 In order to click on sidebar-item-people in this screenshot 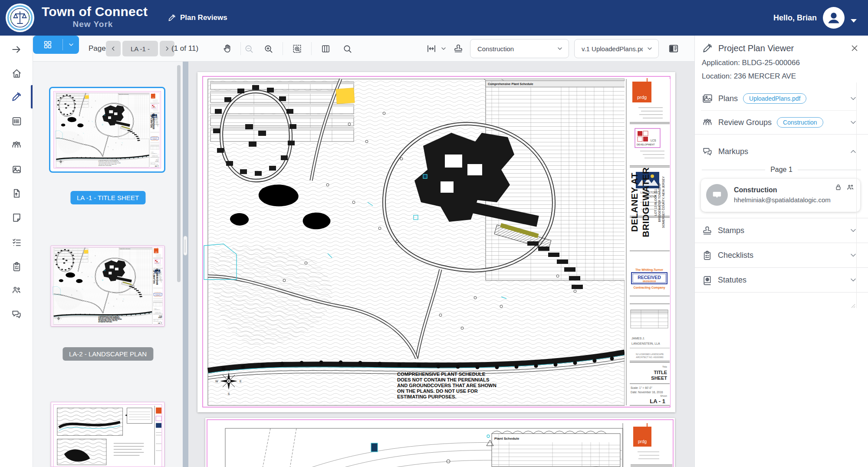, I will do `click(16, 290)`.